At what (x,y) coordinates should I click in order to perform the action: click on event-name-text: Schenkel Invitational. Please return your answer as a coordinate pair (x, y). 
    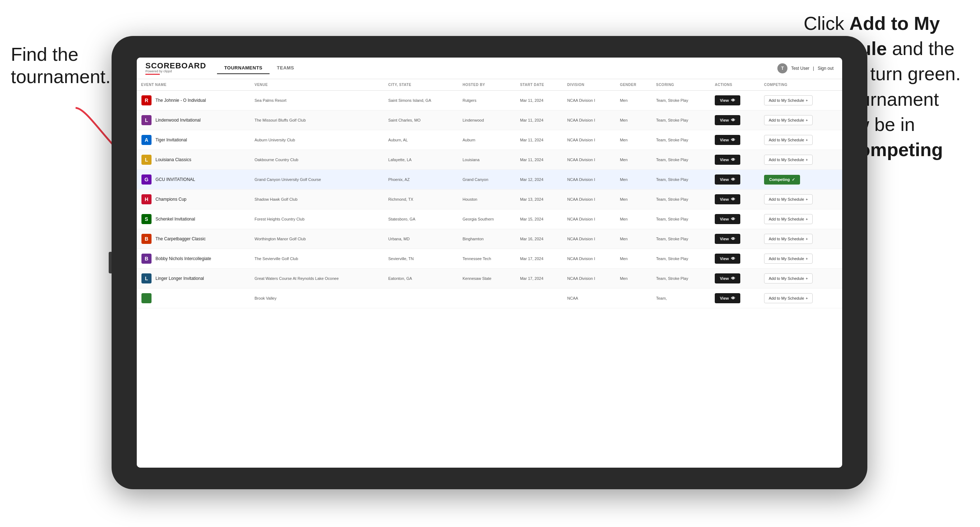
    Looking at the image, I should click on (175, 219).